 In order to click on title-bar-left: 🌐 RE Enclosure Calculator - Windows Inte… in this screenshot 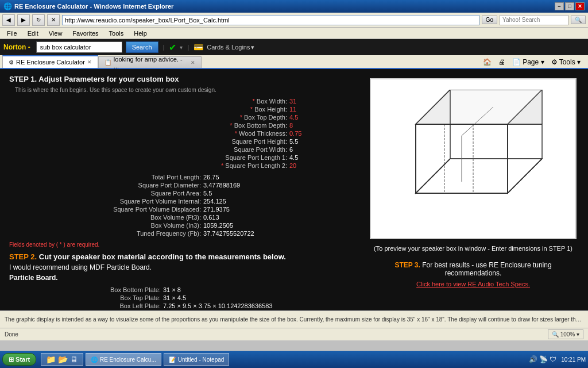, I will do `click(88, 6)`.